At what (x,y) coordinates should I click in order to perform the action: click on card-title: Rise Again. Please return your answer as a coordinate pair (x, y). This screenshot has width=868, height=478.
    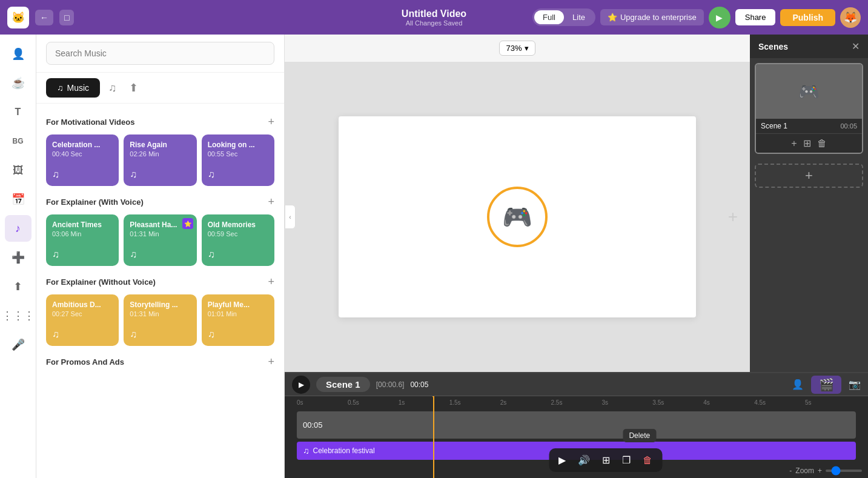
    Looking at the image, I should click on (160, 145).